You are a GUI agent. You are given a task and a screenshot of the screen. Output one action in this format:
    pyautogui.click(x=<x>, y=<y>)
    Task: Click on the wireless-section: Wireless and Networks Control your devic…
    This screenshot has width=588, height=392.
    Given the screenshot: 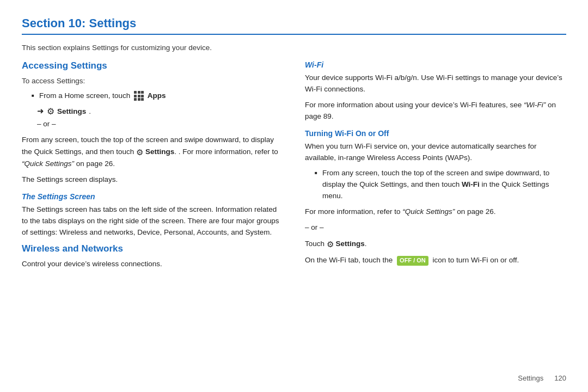 What is the action you would take?
    pyautogui.click(x=152, y=257)
    